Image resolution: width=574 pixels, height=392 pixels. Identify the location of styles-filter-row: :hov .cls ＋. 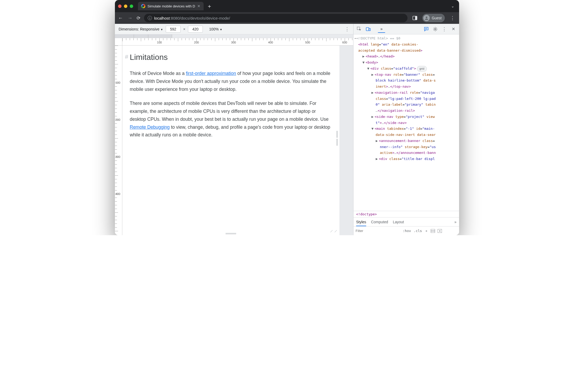
(406, 231).